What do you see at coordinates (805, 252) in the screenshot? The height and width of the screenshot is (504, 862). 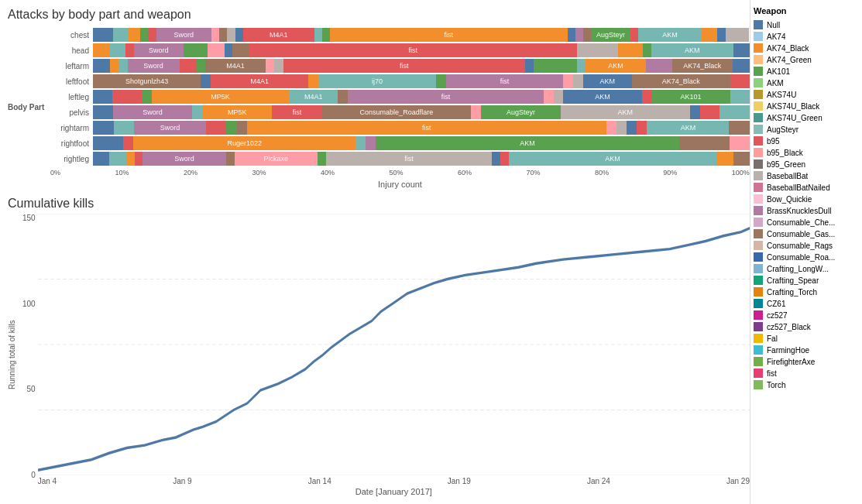 I see `legend-sidebar: Weapon NullAK74AK74_BlackAK74_GreenAK101…` at bounding box center [805, 252].